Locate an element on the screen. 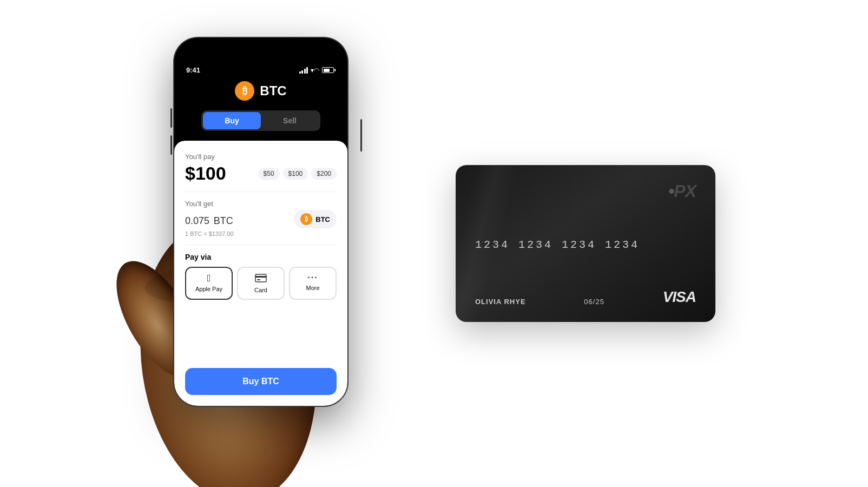  pay-option-apple-pay:  Apple Pay is located at coordinates (209, 284).